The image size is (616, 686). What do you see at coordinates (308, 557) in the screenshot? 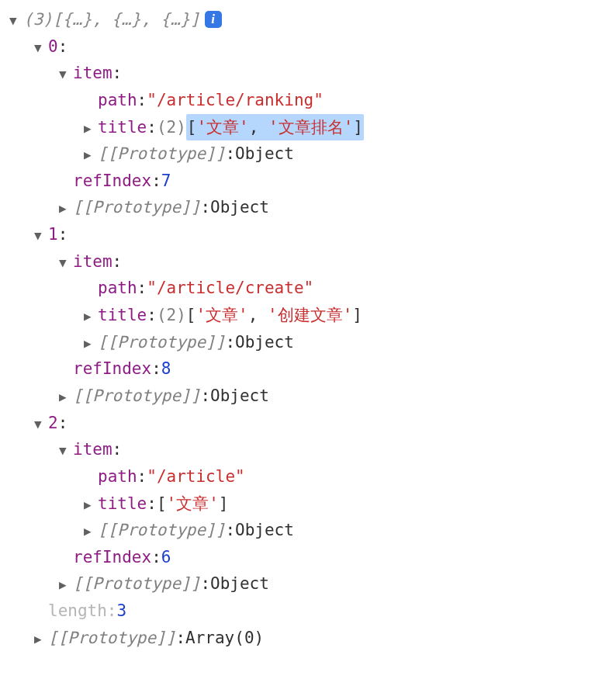
I see `refindex-row: refIndex: 6` at bounding box center [308, 557].